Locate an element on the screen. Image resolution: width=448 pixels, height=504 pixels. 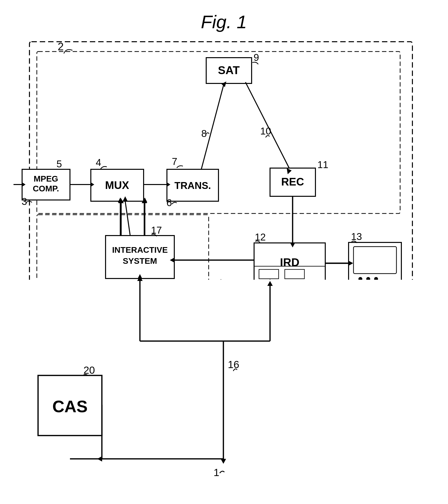
ref16-label: 16 is located at coordinates (229, 347).